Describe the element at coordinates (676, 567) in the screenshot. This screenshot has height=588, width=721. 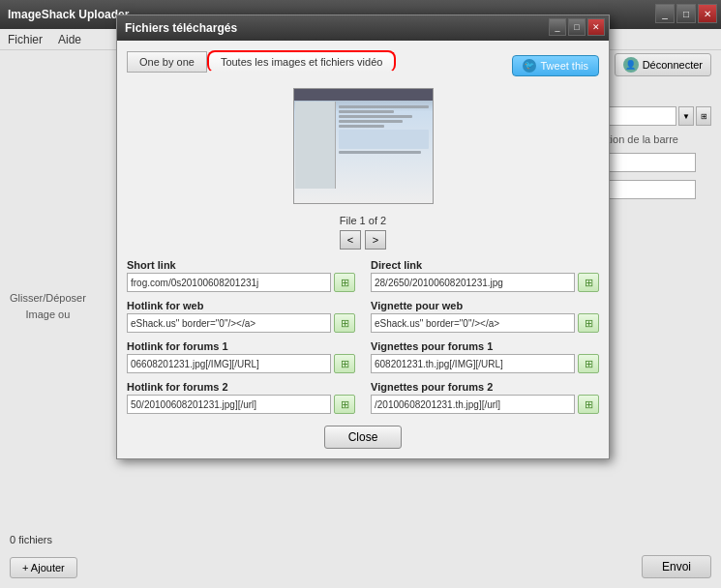
I see `envoi-label: Envoi` at that location.